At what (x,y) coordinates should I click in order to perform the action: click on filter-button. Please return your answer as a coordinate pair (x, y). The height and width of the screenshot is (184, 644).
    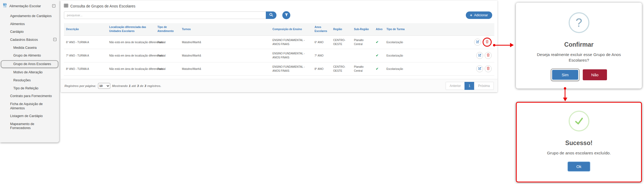
    Looking at the image, I should click on (286, 15).